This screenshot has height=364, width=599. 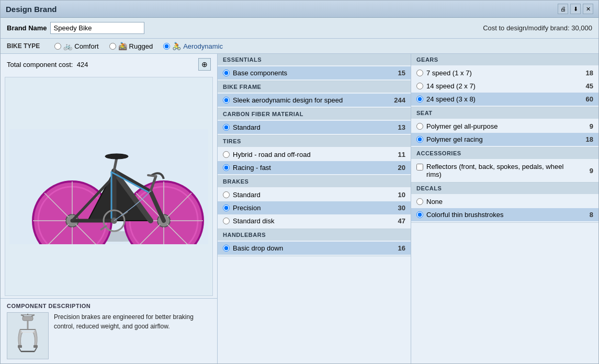 I want to click on 24speed-radio, so click(x=420, y=99).